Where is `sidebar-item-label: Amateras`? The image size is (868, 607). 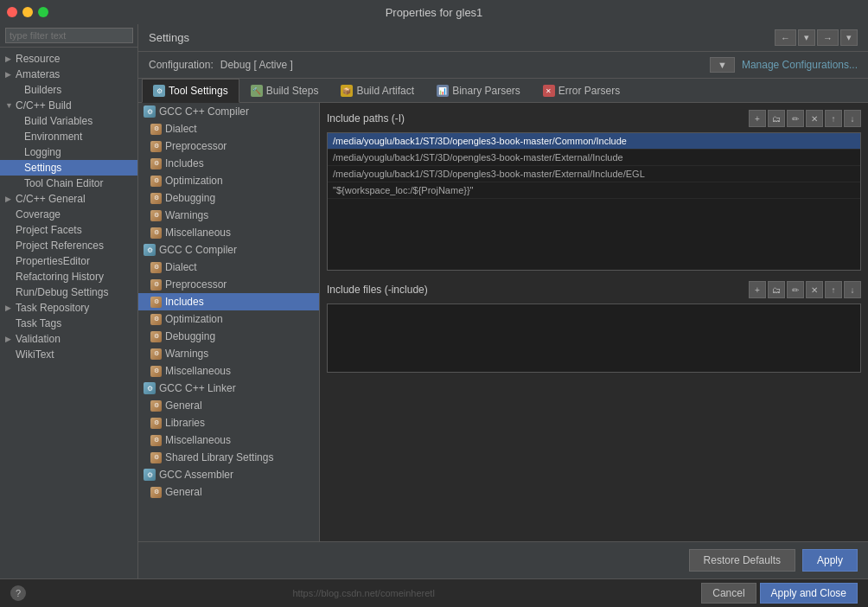 sidebar-item-label: Amateras is located at coordinates (38, 74).